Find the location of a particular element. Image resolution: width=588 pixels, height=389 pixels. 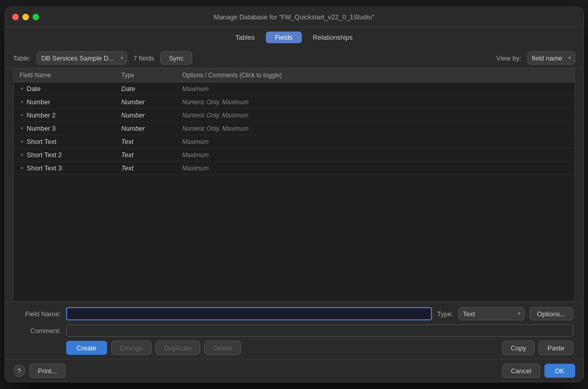

field-name: Date is located at coordinates (34, 88).